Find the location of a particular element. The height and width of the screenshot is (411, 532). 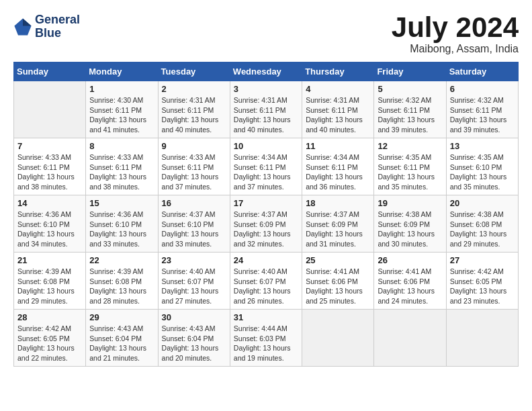

calendar-cell: 21Sunrise: 4:39 AM Sunset: 6:08 PM Dayli… is located at coordinates (50, 281).